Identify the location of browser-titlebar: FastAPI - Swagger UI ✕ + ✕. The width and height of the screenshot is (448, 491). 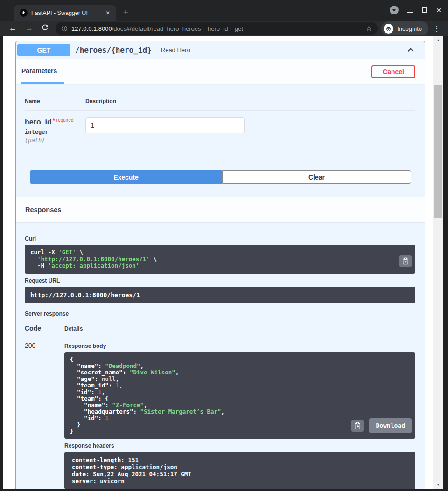
(224, 10).